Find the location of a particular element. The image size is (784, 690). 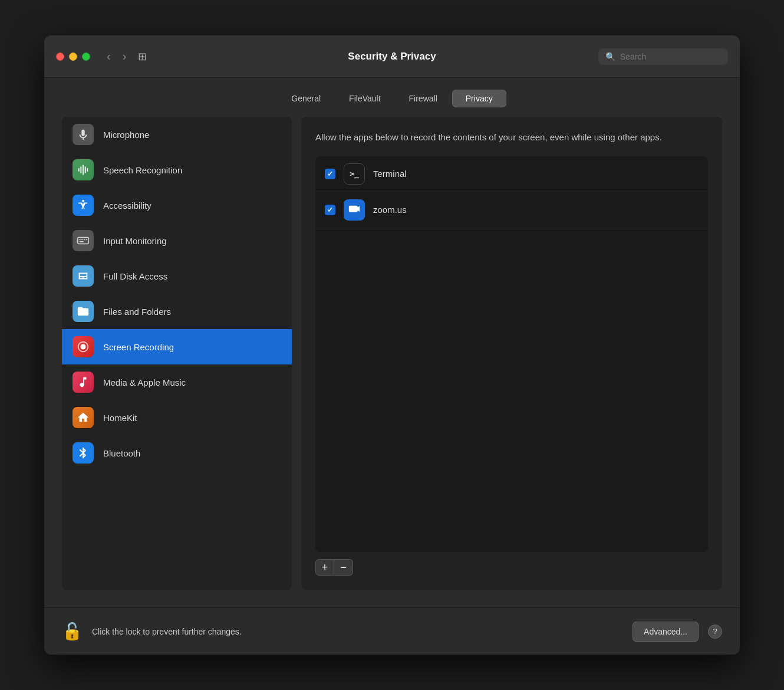

full-disk-access-icon is located at coordinates (83, 276).